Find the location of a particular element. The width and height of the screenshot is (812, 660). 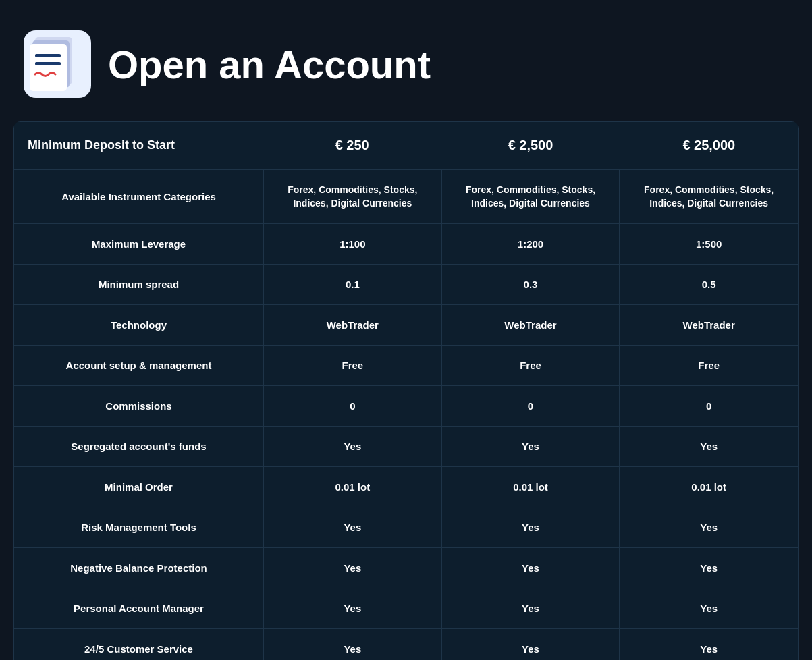

table-row-col3: Free is located at coordinates (531, 366).